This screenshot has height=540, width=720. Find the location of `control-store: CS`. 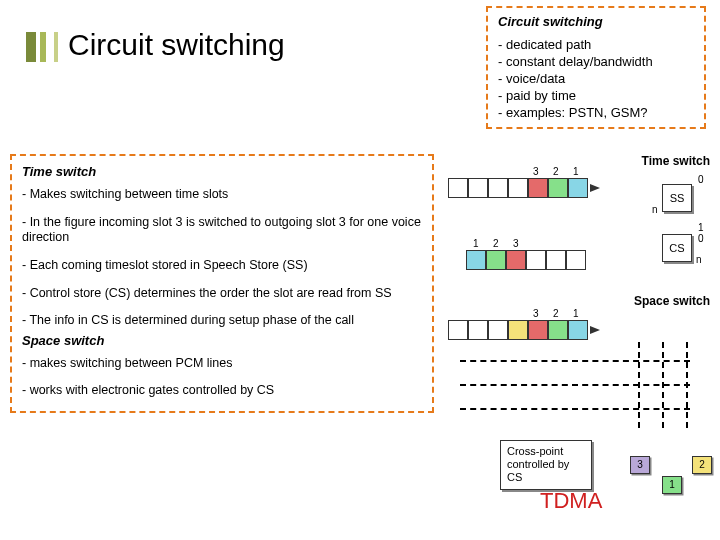

control-store: CS is located at coordinates (677, 248).